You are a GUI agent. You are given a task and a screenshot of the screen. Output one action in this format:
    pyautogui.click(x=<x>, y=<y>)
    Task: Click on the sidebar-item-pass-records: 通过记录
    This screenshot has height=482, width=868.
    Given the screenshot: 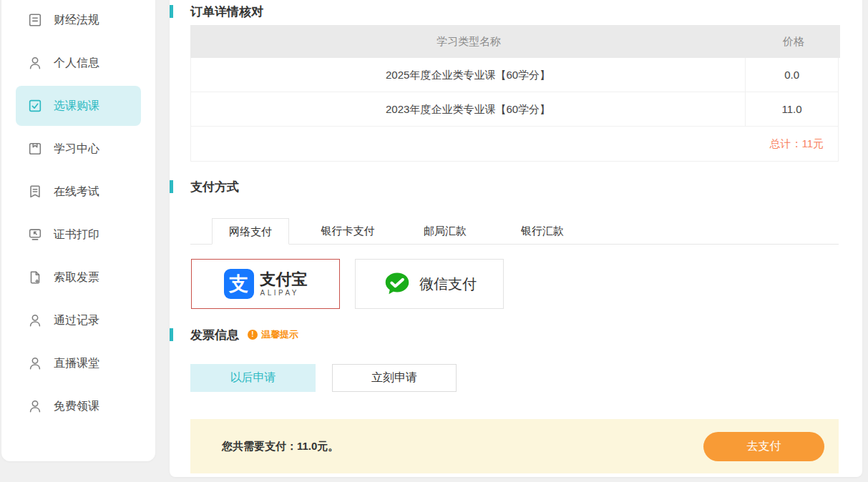 What is the action you would take?
    pyautogui.click(x=79, y=320)
    